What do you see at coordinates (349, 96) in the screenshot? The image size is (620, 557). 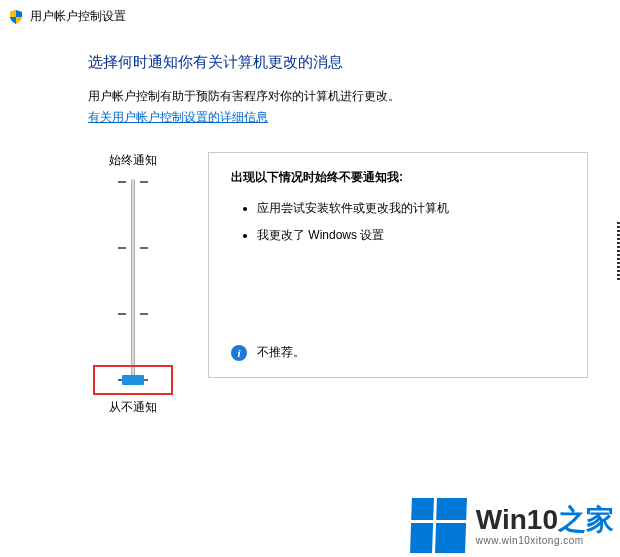 I see `page-description: 用户帐户控制有助于预防有害程序对你的计算机进行更改。` at bounding box center [349, 96].